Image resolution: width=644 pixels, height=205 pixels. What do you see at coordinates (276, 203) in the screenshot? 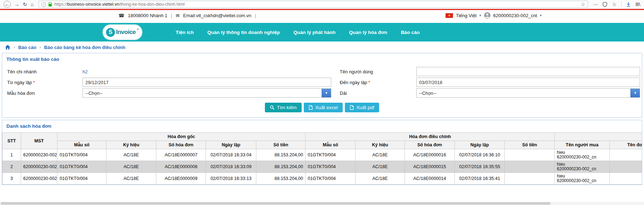
I see `scrollbar-thumb` at bounding box center [276, 203].